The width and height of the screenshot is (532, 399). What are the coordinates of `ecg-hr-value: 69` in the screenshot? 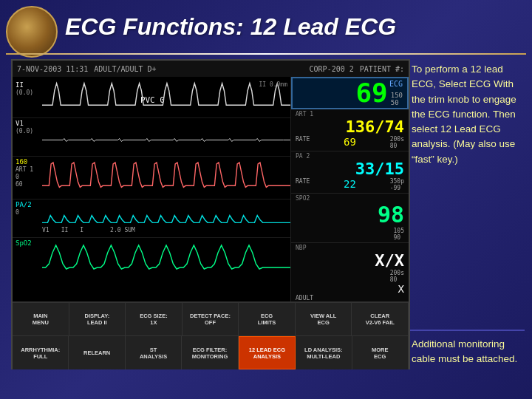 It's located at (371, 93).